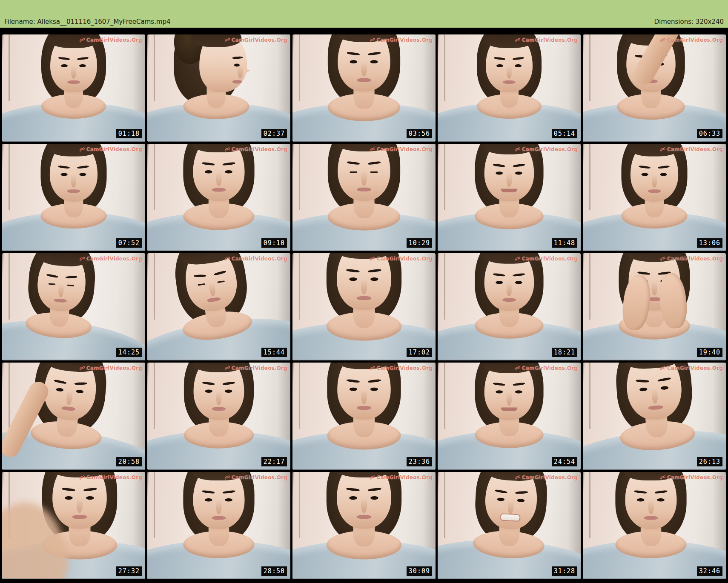 The width and height of the screenshot is (728, 583). I want to click on thumbnail: CamGirlVideos.Org 03:56, so click(364, 88).